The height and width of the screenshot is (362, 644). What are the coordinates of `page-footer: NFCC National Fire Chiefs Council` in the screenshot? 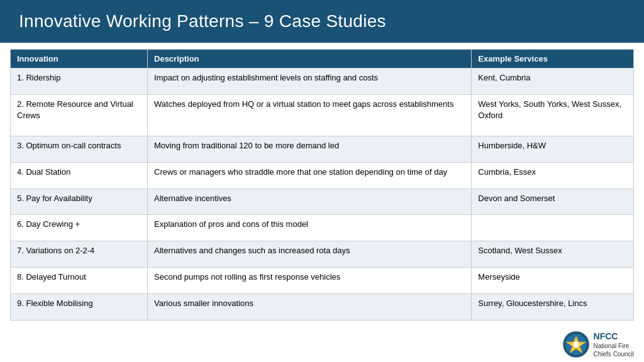 It's located at (322, 344).